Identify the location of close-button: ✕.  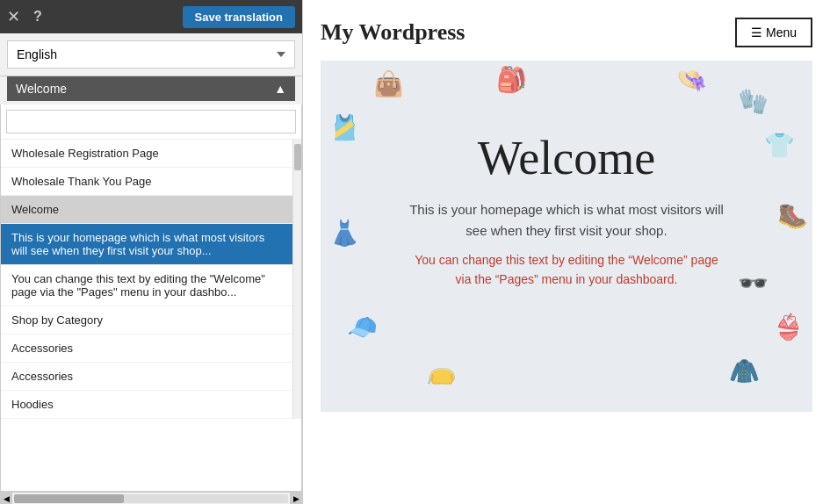
(14, 17).